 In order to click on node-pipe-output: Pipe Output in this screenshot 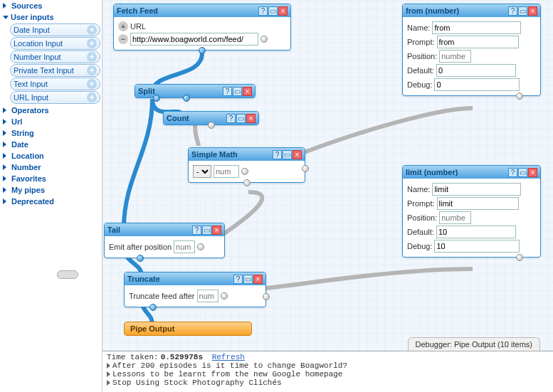, I will do `click(188, 329)`.